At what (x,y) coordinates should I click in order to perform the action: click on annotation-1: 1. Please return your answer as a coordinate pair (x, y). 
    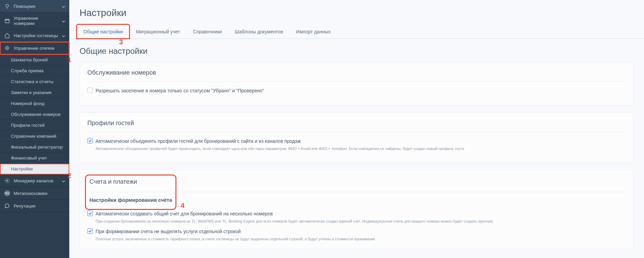
    Looking at the image, I should click on (70, 60).